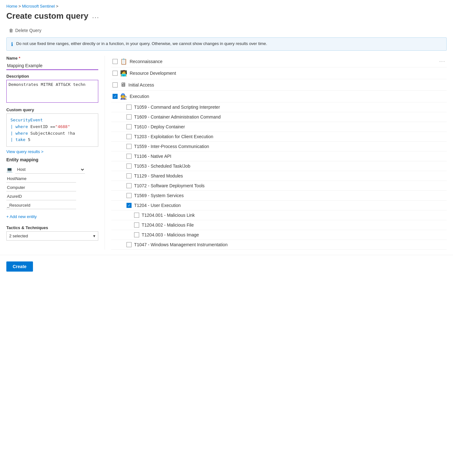 The height and width of the screenshot is (476, 453). I want to click on tactic-name: T1059 - Command and Scripting Interprete…, so click(177, 107).